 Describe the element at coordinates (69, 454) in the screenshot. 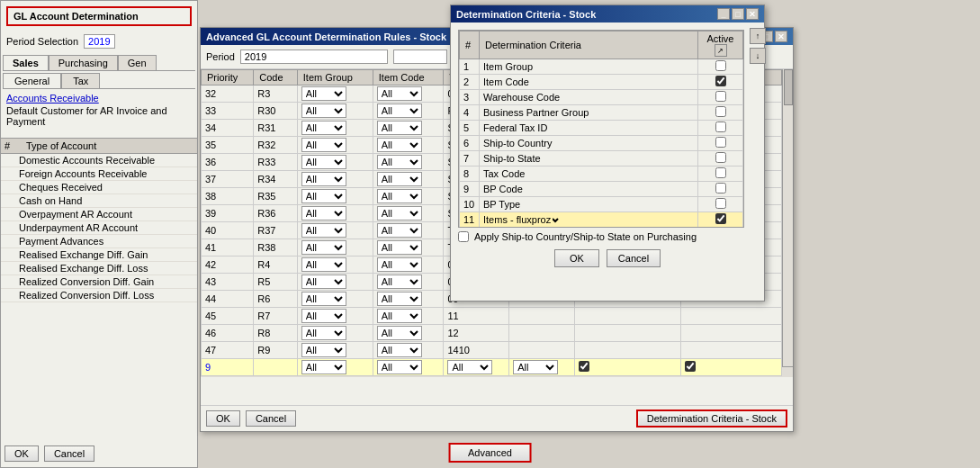

I see `gl-cancel-button: Cancel` at that location.